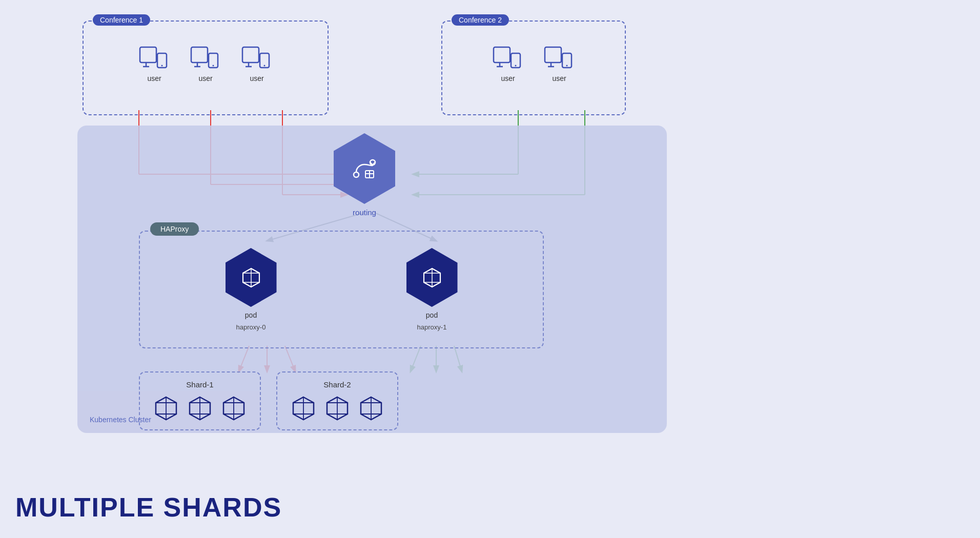 The width and height of the screenshot is (980, 538). What do you see at coordinates (269, 401) in the screenshot?
I see `shards-row: Shard-1` at bounding box center [269, 401].